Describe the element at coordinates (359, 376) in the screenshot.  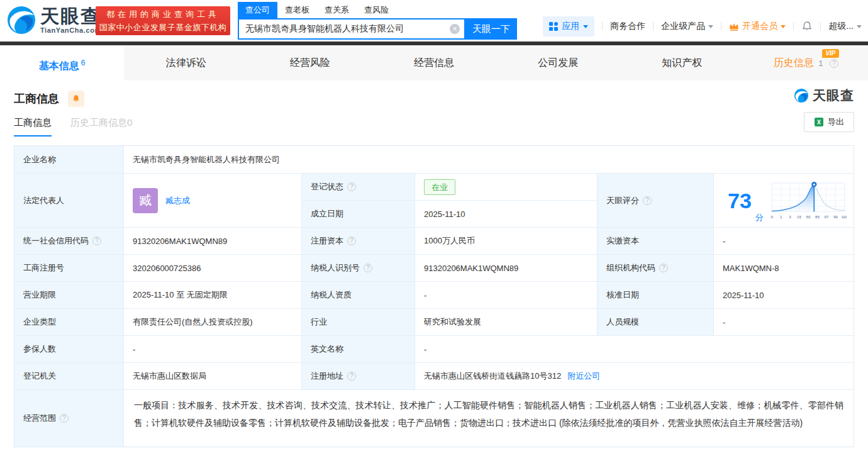
I see `registered-address-label: 注册地址 ?` at that location.